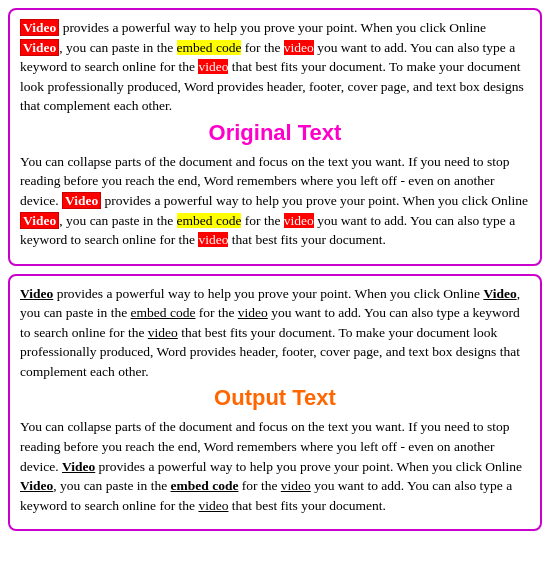 This screenshot has height=583, width=550. Describe the element at coordinates (40, 28) in the screenshot. I see `video-highlight-1: Video` at that location.